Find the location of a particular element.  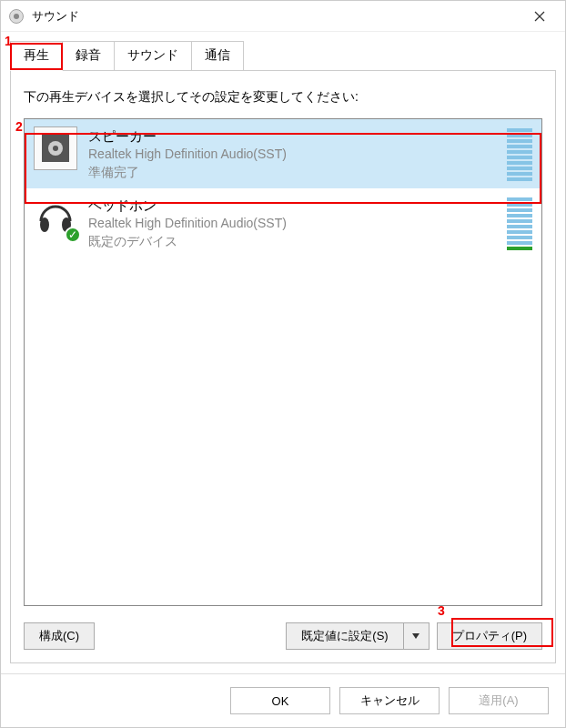

tab-playback: 再生 is located at coordinates (36, 56).